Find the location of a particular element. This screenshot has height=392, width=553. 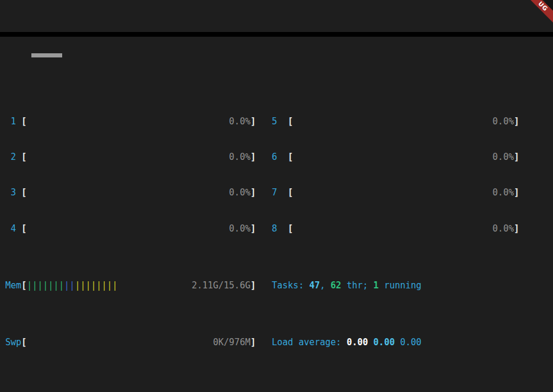

mem-tasks-row: Mem[|||||||||||||||||2.11G/15.6G] Tasks:… is located at coordinates (276, 285).